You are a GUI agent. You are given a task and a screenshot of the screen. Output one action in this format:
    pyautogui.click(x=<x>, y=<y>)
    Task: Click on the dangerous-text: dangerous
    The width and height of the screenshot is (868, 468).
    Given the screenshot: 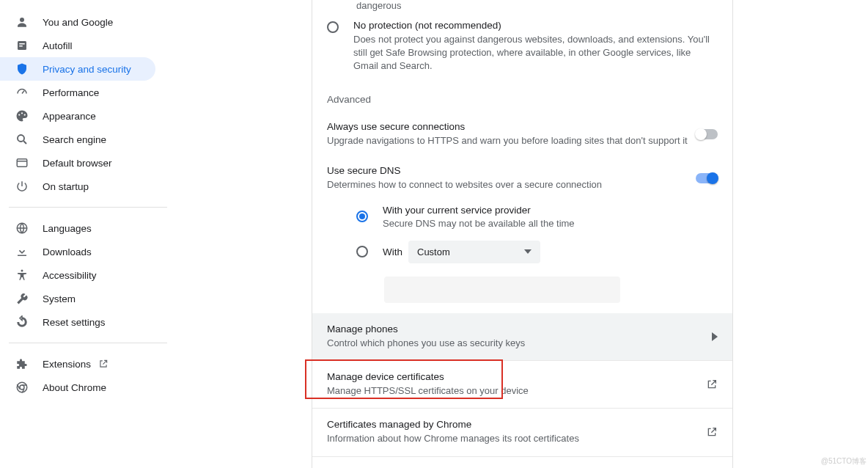 What is the action you would take?
    pyautogui.click(x=522, y=7)
    